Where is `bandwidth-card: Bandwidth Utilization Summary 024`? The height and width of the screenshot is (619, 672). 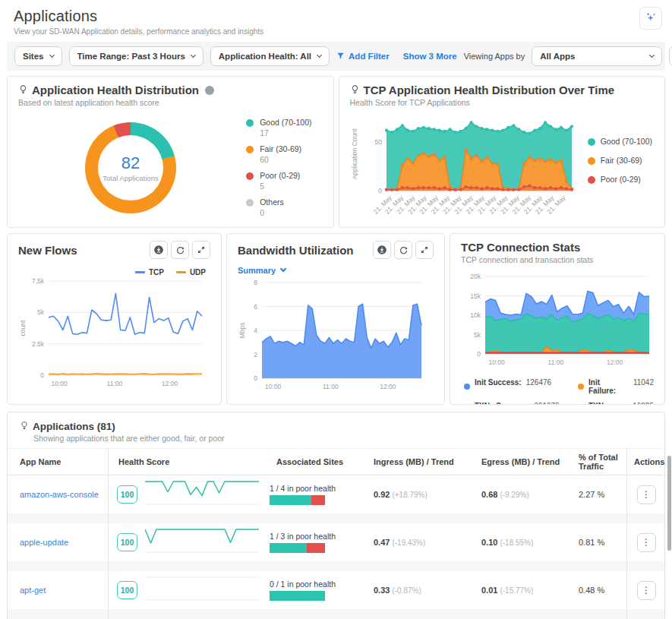
bandwidth-card: Bandwidth Utilization Summary 024 is located at coordinates (336, 319).